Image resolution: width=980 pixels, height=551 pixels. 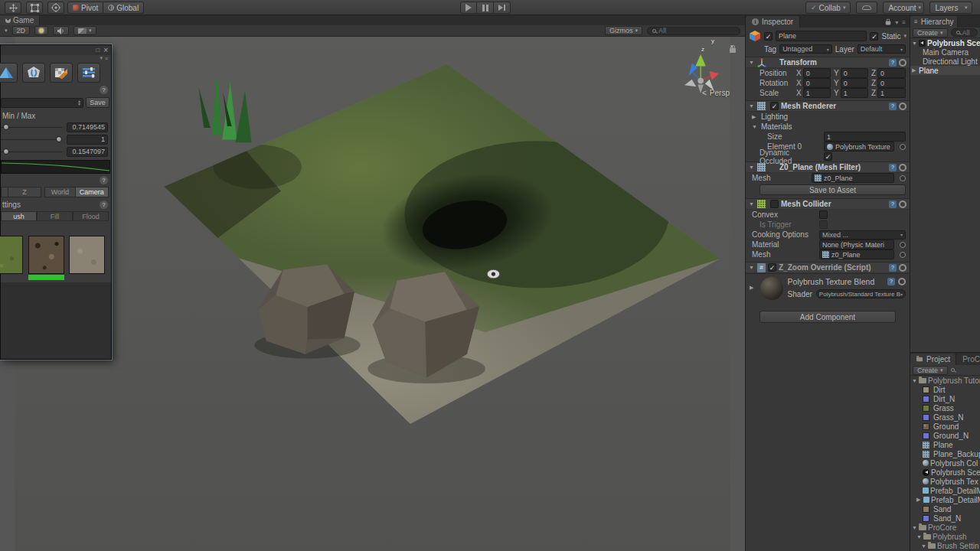 I want to click on maximize-icon: □, so click(x=98, y=51).